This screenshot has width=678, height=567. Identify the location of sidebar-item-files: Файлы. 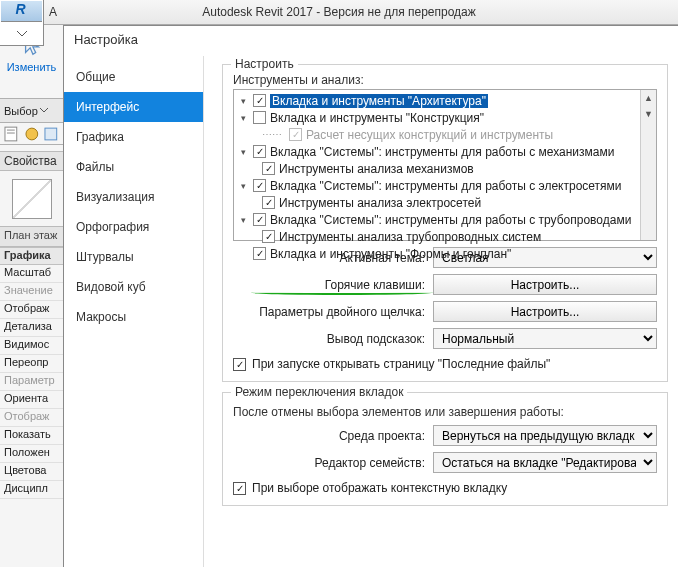
(134, 167).